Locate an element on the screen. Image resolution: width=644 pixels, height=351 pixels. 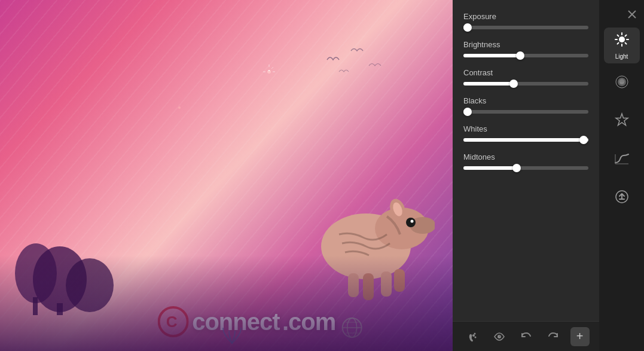
contrast-slider is located at coordinates (526, 84).